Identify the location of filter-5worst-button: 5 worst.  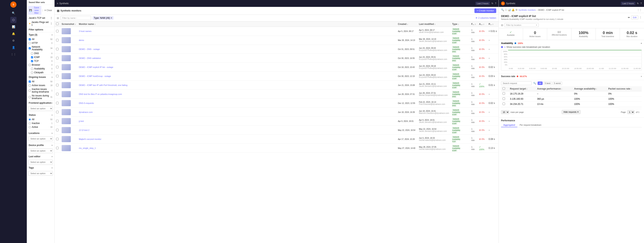
(557, 83).